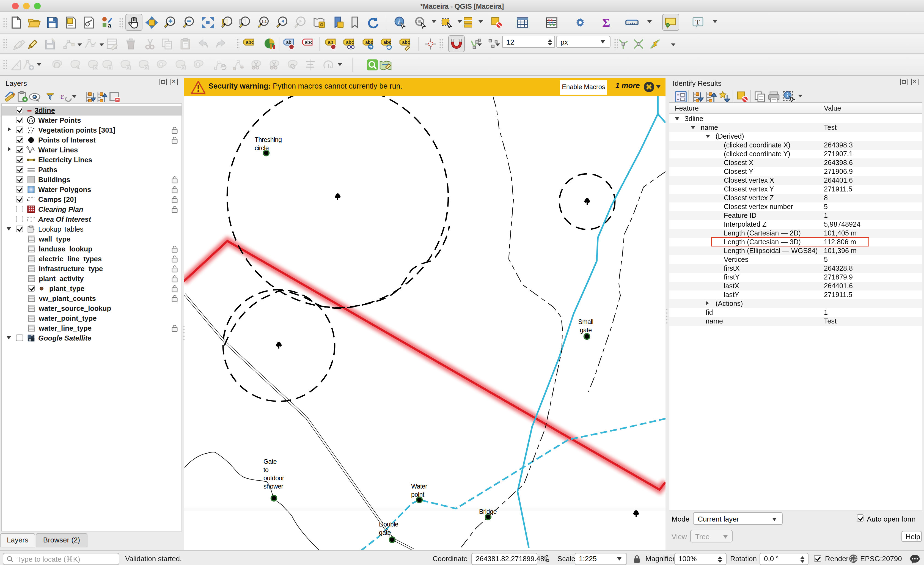 This screenshot has width=924, height=565. I want to click on svg-text: 1:1, so click(264, 21).